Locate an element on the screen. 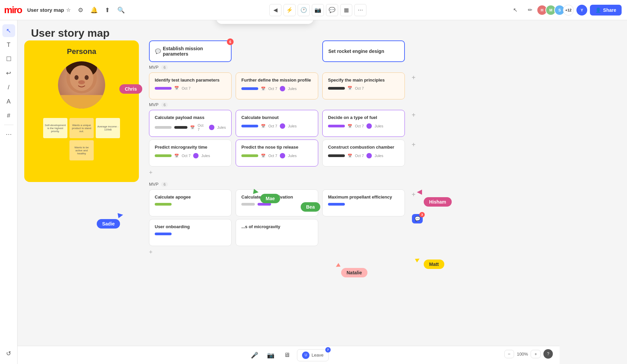  card-apogee: Calculate apogee is located at coordinates (190, 203).